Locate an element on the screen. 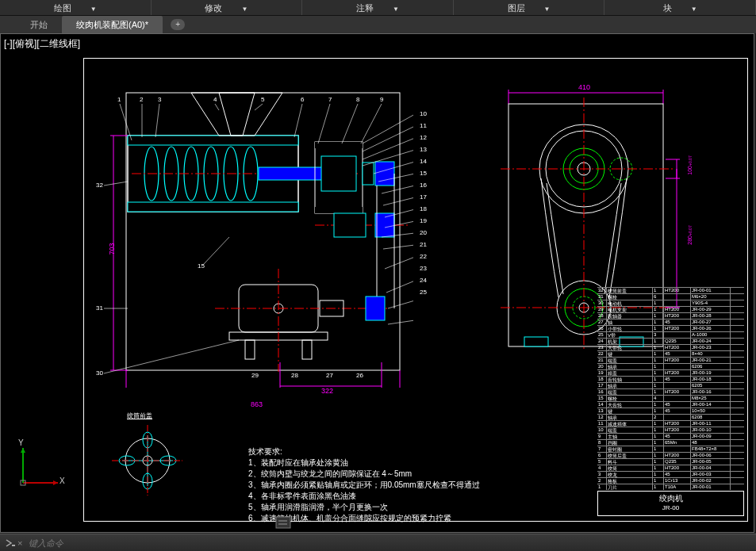 This screenshot has height=551, width=756. bom-row: 12轴承26208 is located at coordinates (671, 417).